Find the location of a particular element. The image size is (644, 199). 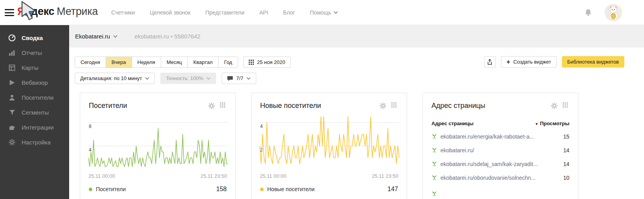

nav-item-1: Целевой звонок is located at coordinates (170, 13).